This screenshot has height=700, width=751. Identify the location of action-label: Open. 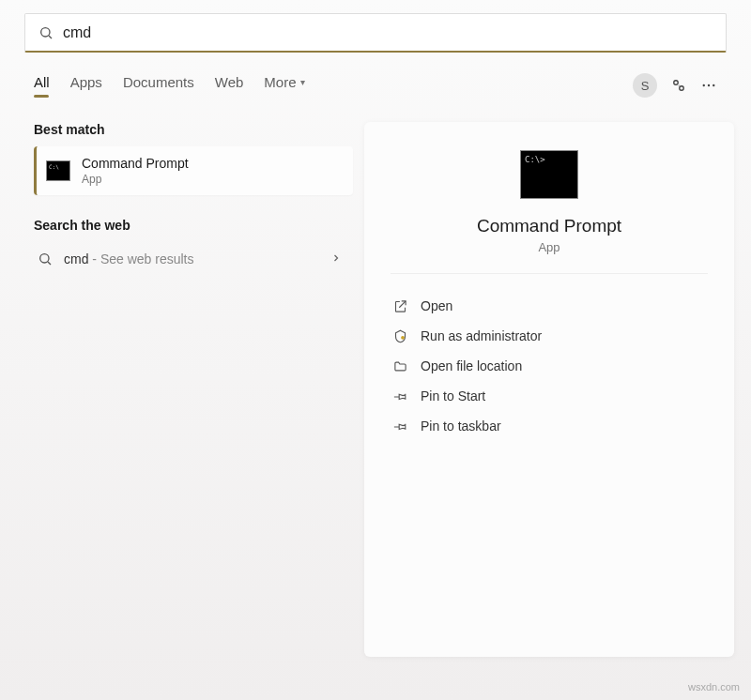
(437, 306).